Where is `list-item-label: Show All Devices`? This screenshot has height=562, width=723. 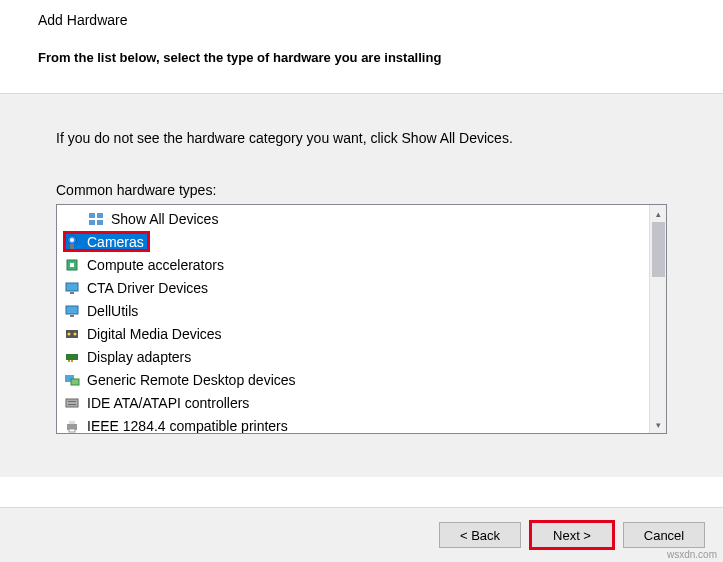
list-item-label: Show All Devices is located at coordinates (164, 219).